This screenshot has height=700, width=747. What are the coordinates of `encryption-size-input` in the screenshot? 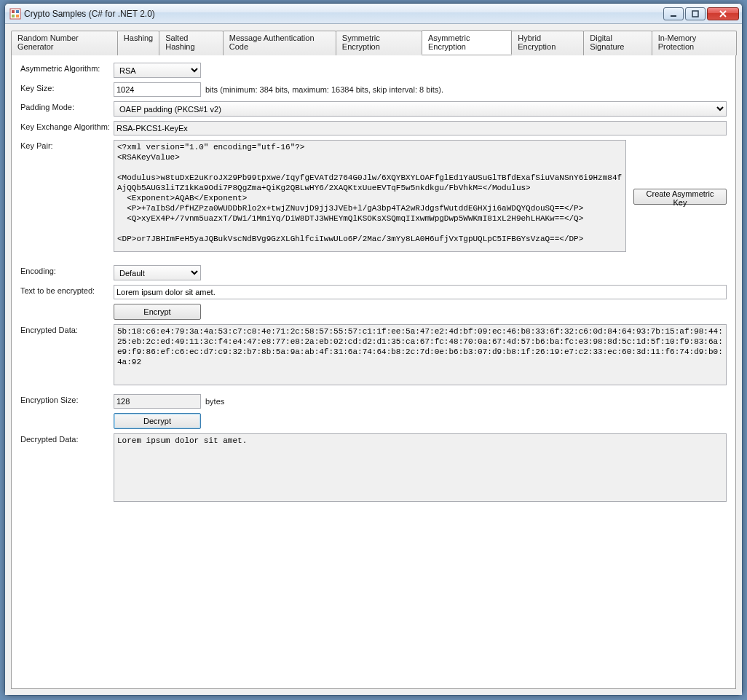 It's located at (157, 401).